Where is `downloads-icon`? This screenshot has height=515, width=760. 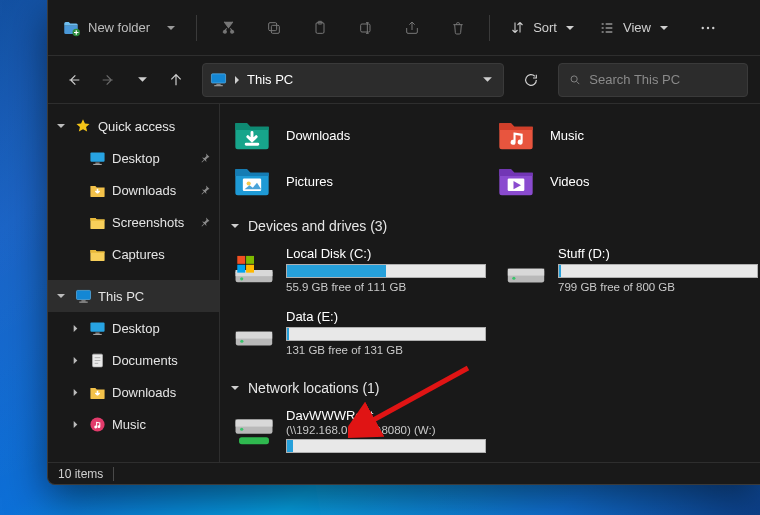
downloads-icon is located at coordinates (97, 190).